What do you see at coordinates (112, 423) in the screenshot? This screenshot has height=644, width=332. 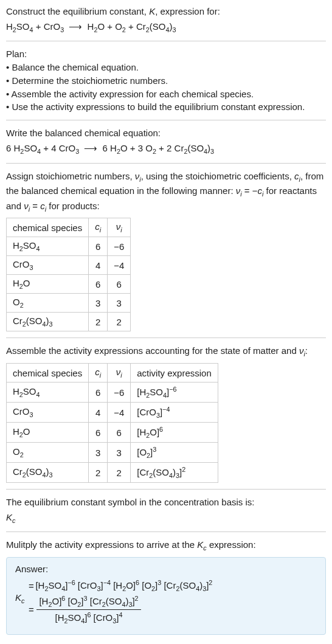 I see `activity-table: chemical species ci νi activity expressi…` at bounding box center [112, 423].